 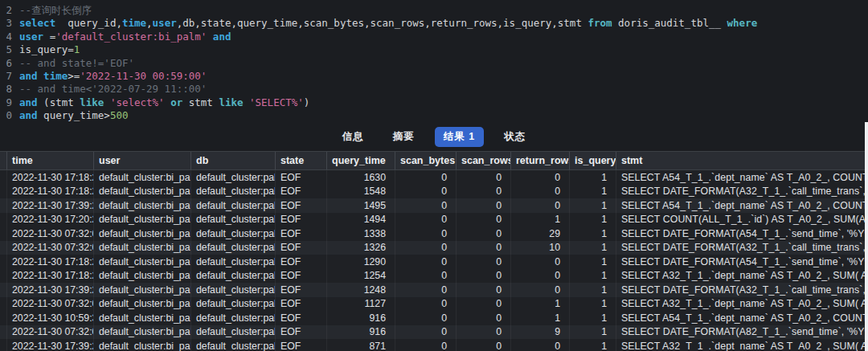 I want to click on cell-query_time: 1254, so click(x=360, y=276).